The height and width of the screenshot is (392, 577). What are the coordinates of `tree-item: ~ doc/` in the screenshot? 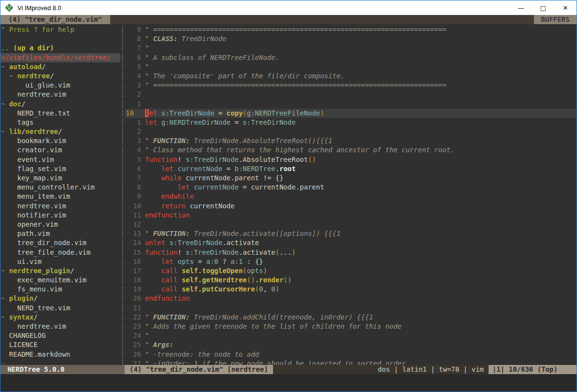 It's located at (60, 104).